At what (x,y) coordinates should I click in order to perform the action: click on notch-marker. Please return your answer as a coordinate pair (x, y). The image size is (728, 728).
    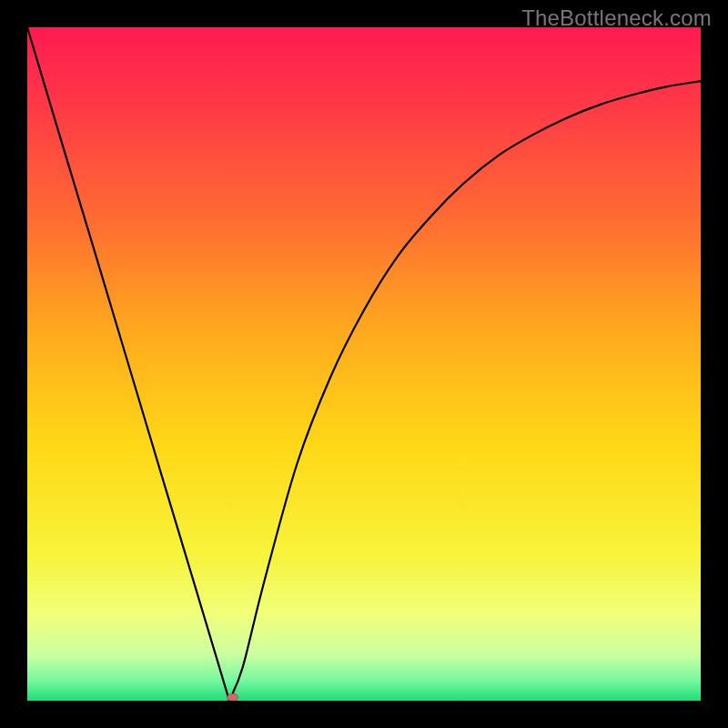
    Looking at the image, I should click on (233, 697).